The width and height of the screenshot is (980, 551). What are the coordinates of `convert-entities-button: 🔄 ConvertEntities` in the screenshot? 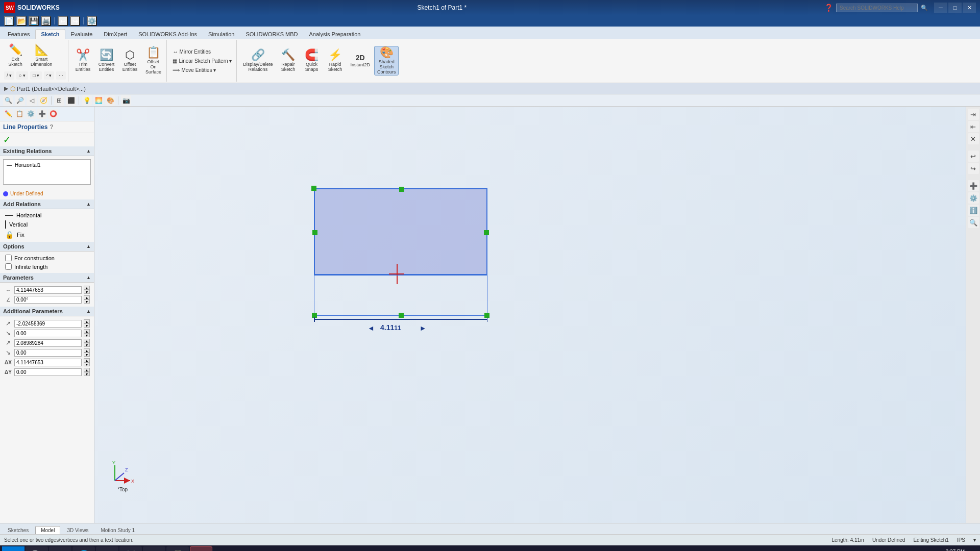 It's located at (106, 61).